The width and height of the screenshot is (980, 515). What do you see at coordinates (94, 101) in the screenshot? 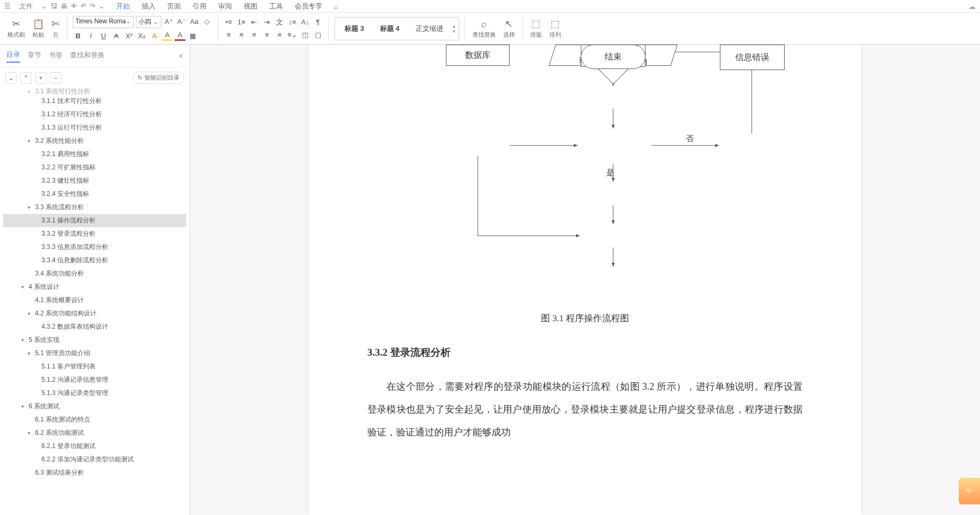
I see `outline-item: 3.1.1 技术可行性分析` at bounding box center [94, 101].